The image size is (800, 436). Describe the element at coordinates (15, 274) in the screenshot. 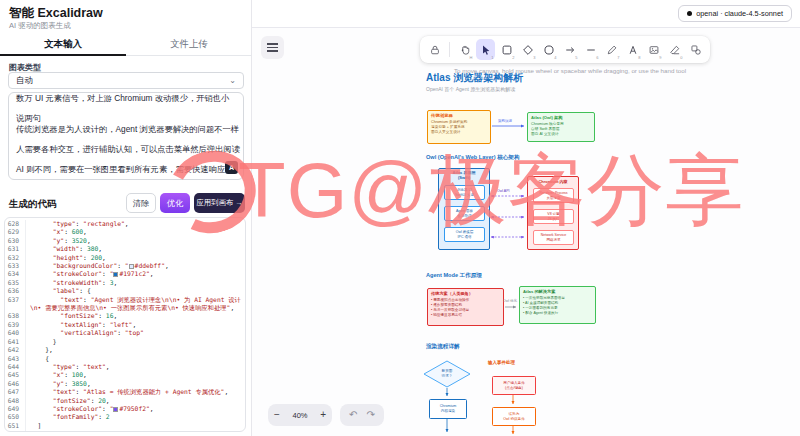

I see `line-number: 634` at that location.